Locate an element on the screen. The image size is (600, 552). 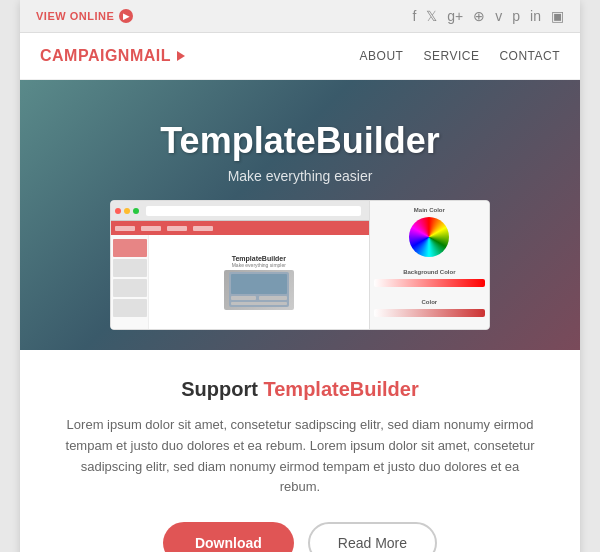
hero-title: TemplateBuilder is located at coordinates (300, 141).